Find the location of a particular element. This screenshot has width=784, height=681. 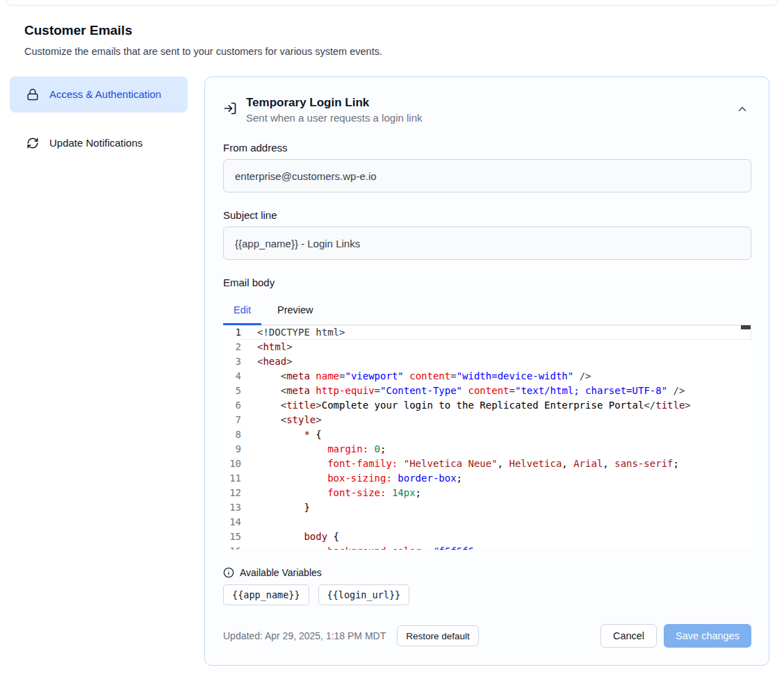

code-line: 10 font-family: "Helvetica Neue", Helvet… is located at coordinates (487, 464).